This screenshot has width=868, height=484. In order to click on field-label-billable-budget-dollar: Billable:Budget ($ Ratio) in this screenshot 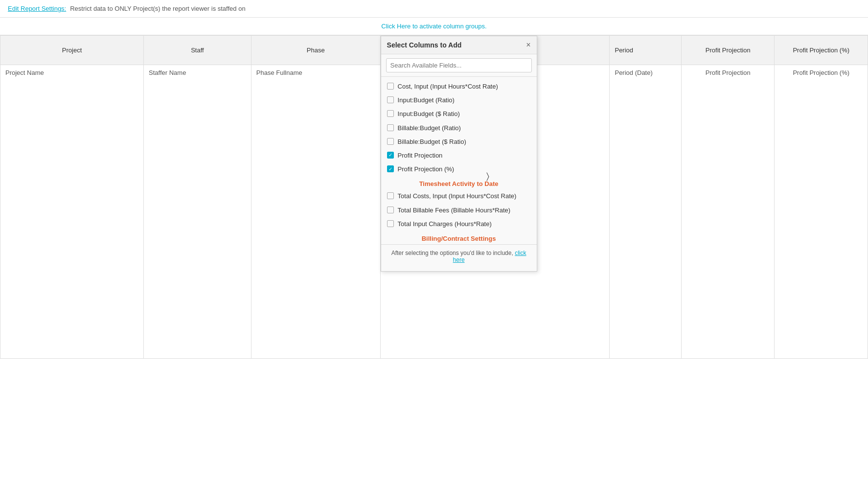, I will do `click(432, 142)`.